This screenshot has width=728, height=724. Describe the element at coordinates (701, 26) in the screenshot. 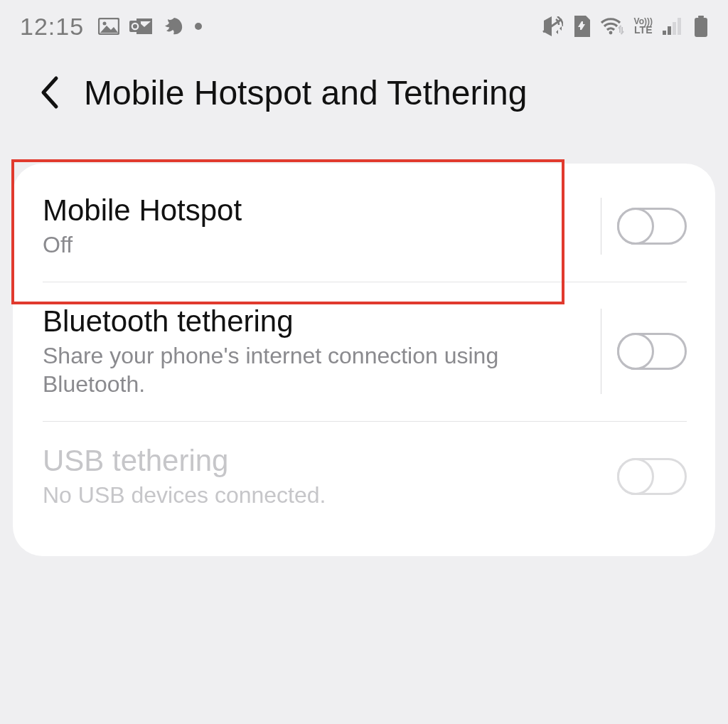

I see `battery-icon` at that location.